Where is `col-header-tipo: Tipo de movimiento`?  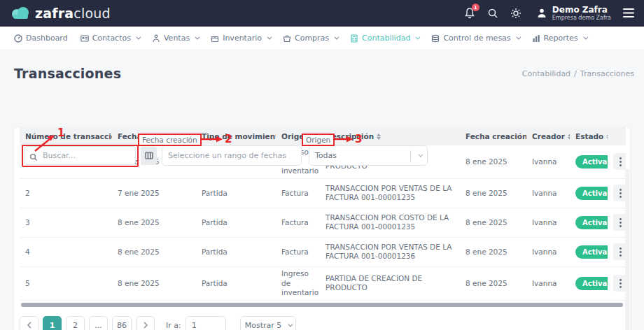
col-header-tipo: Tipo de movimiento is located at coordinates (236, 136).